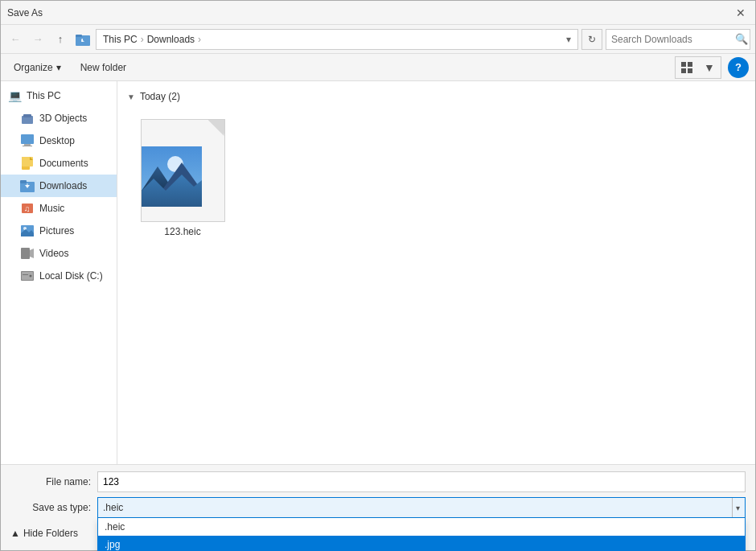  I want to click on close-button: ✕, so click(741, 13).